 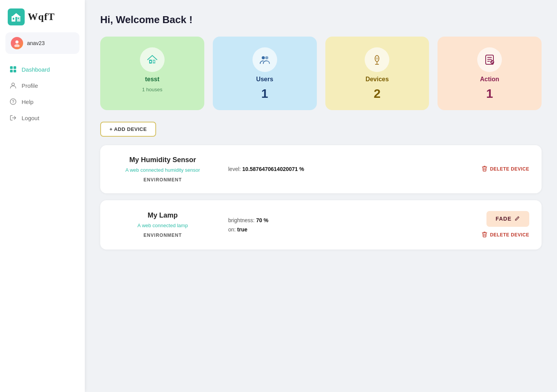 What do you see at coordinates (377, 94) in the screenshot?
I see `stat-count-devices: 2` at bounding box center [377, 94].